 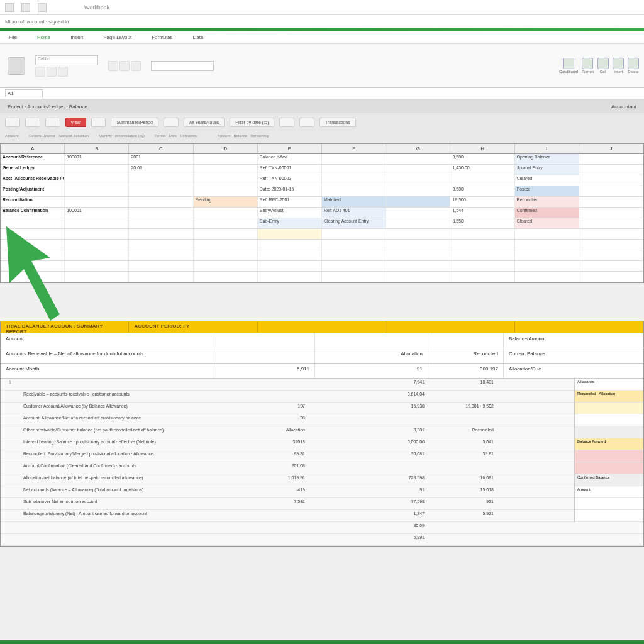 What do you see at coordinates (369, 528) in the screenshot?
I see `detail-cell: 80.09` at bounding box center [369, 528].